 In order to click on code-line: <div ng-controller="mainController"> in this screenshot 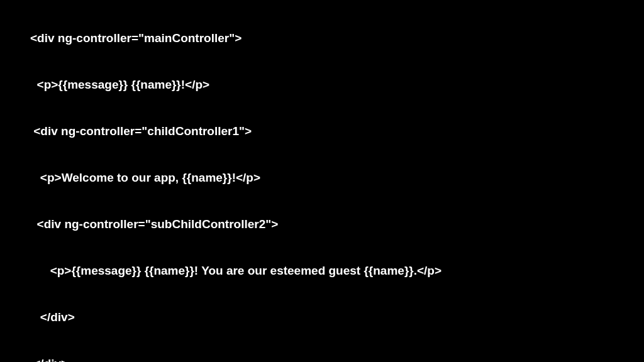, I will do `click(322, 39)`.